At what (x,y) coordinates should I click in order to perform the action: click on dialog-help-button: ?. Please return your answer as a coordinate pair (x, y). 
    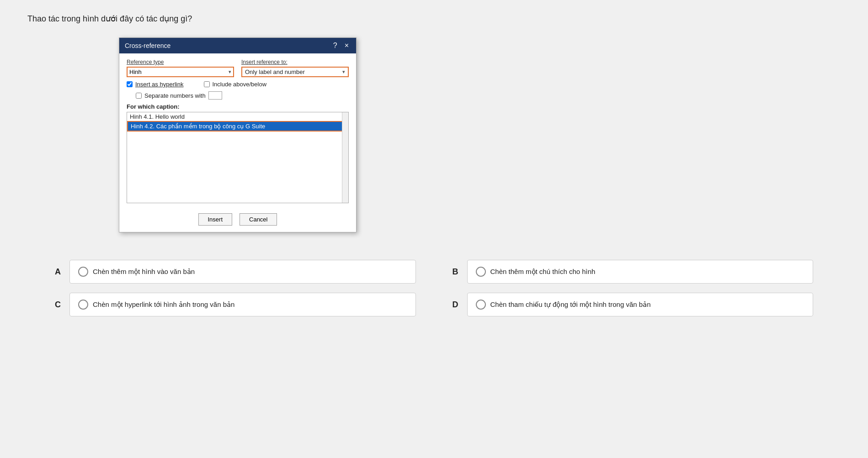
    Looking at the image, I should click on (335, 46).